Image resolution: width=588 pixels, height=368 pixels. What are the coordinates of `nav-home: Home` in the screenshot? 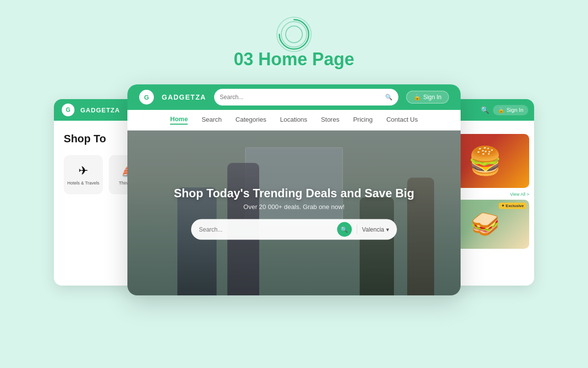 It's located at (179, 120).